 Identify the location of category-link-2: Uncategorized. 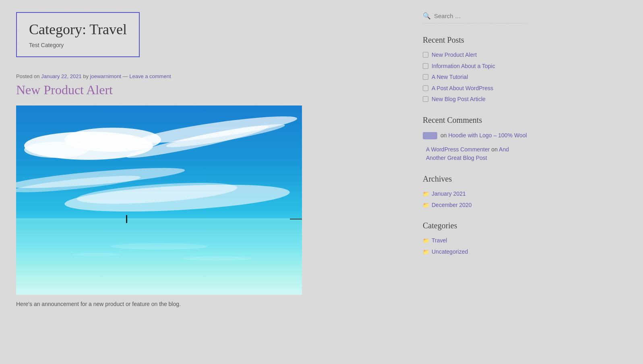
(450, 252).